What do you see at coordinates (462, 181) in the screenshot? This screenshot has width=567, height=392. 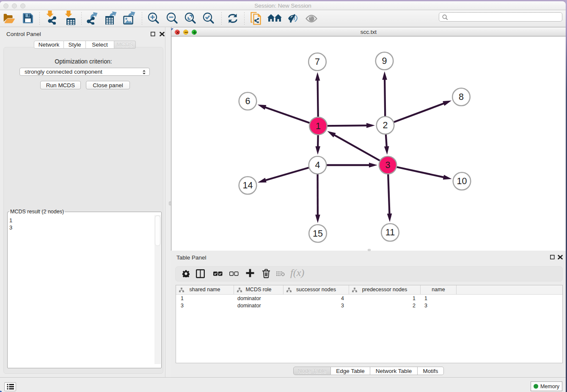 I see `svg-text: 10` at bounding box center [462, 181].